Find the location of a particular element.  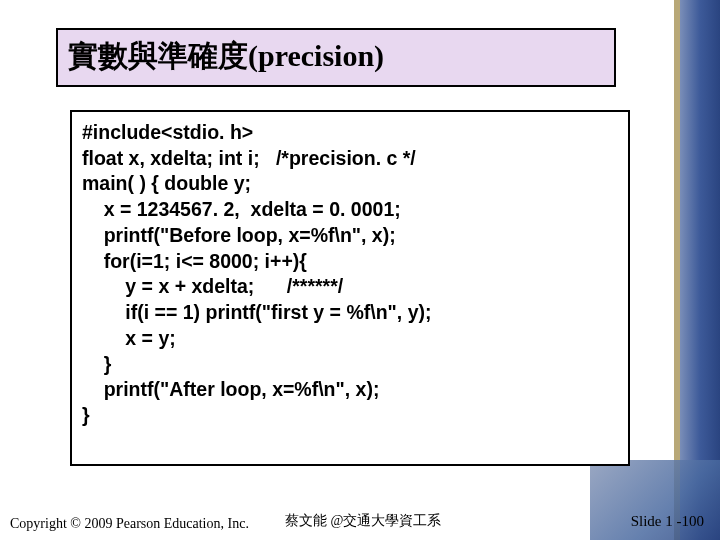

slide-title-box: 實數與準確度(precision) is located at coordinates (336, 58).